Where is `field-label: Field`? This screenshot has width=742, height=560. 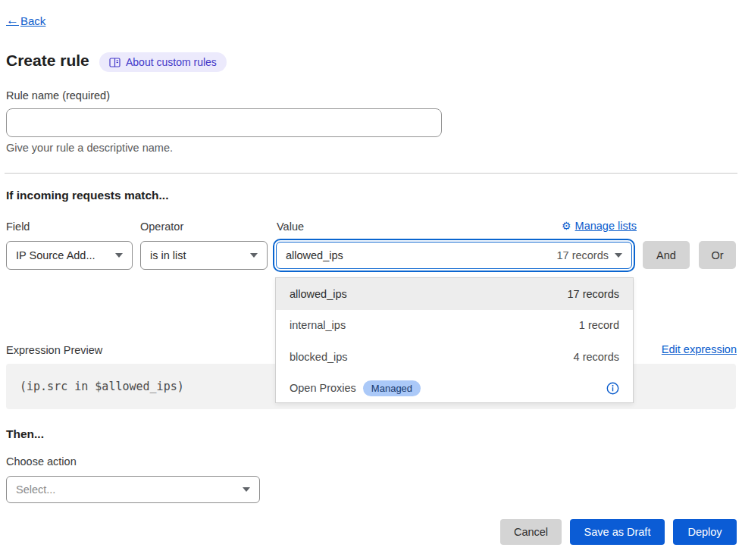
field-label: Field is located at coordinates (18, 227).